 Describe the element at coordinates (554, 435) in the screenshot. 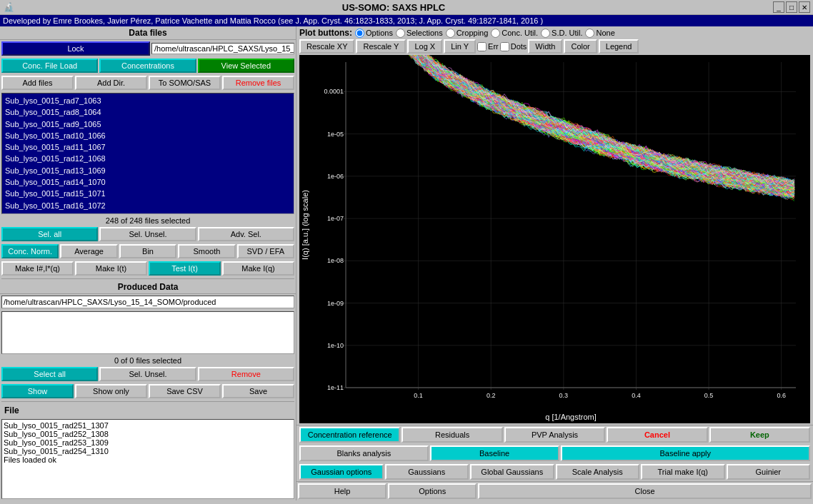

I see `pvp-analysis-button: PVP Analysis` at that location.